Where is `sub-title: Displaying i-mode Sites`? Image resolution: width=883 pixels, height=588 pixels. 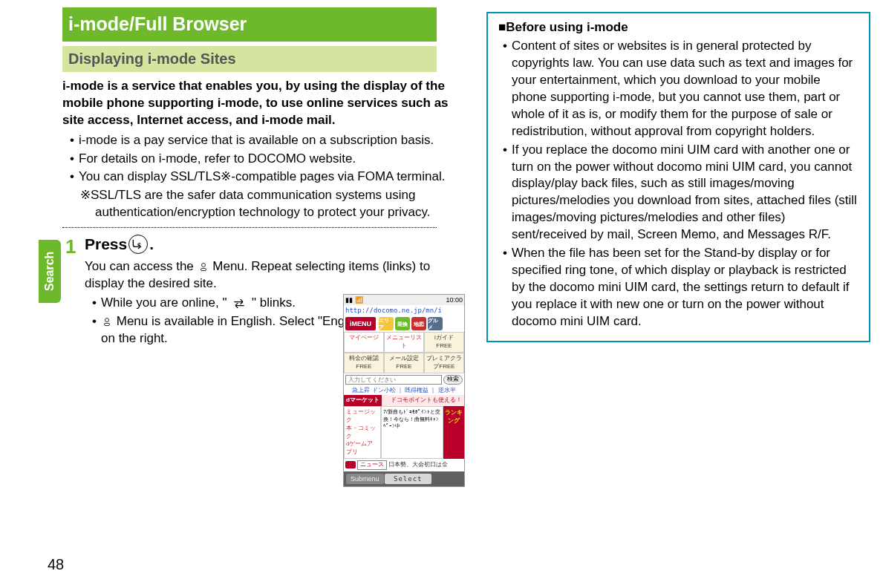
sub-title: Displaying i-mode Sites is located at coordinates (250, 59).